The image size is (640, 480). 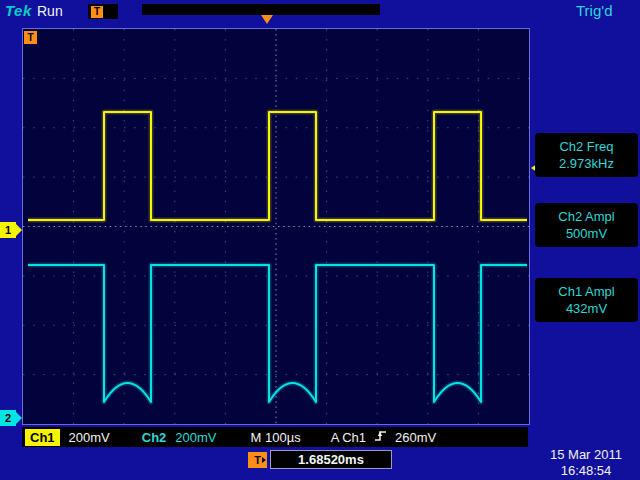 I want to click on datetime-readout: 15 Mar 2011 16:48:54, so click(x=586, y=463).